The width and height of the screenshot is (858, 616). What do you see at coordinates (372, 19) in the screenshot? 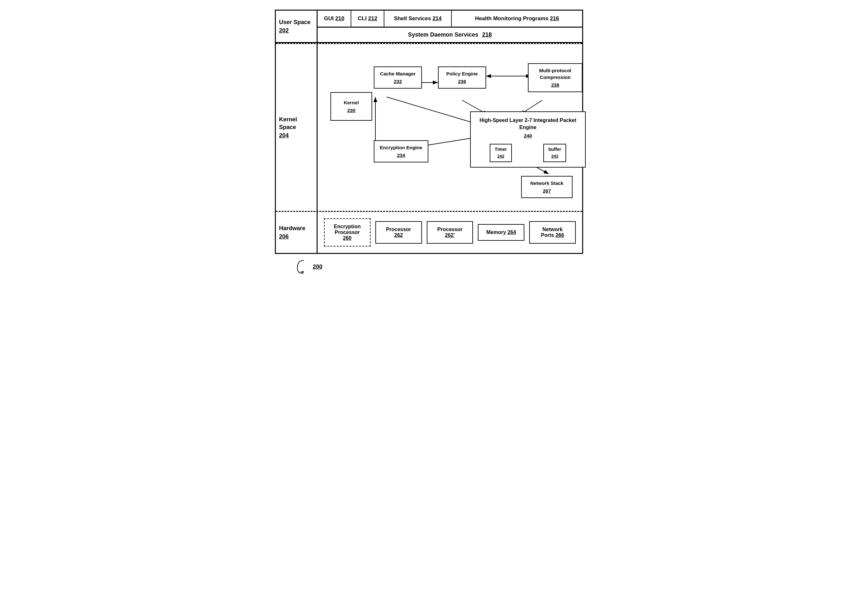
I see `cli-num: 212` at bounding box center [372, 19].